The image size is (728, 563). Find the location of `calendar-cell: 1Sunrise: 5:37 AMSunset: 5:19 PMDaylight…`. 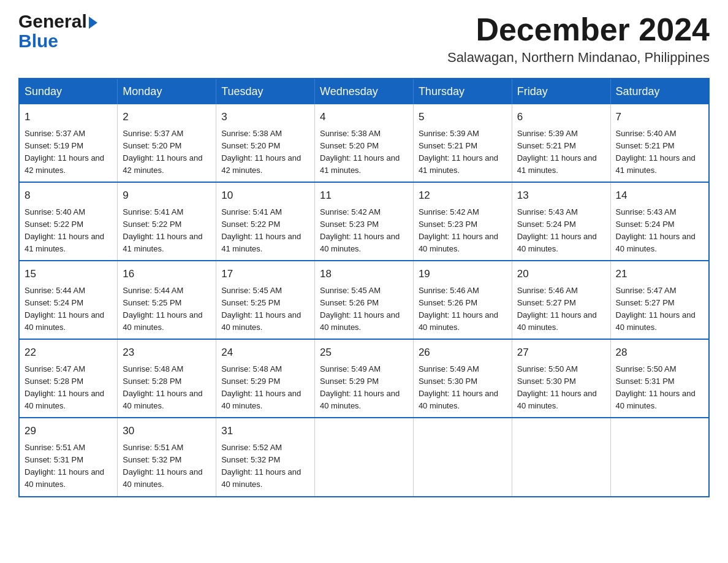

calendar-cell: 1Sunrise: 5:37 AMSunset: 5:19 PMDaylight… is located at coordinates (69, 144).